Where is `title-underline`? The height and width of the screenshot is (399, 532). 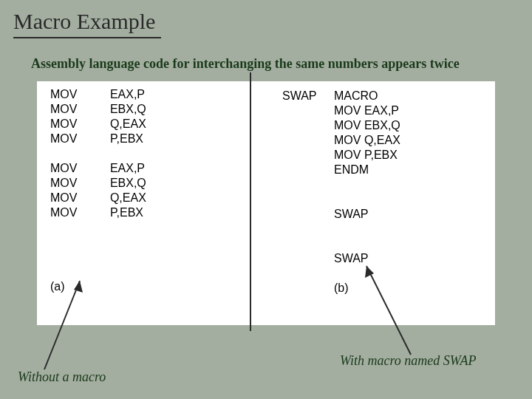
title-underline is located at coordinates (87, 38).